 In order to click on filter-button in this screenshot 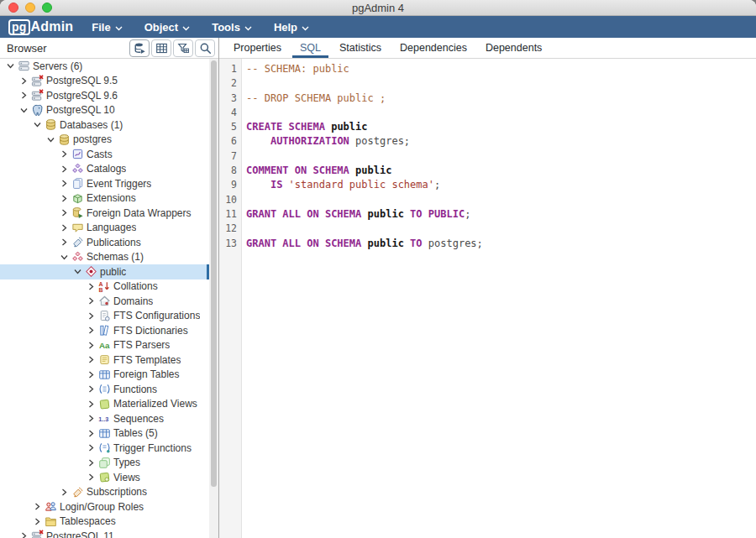, I will do `click(183, 49)`.